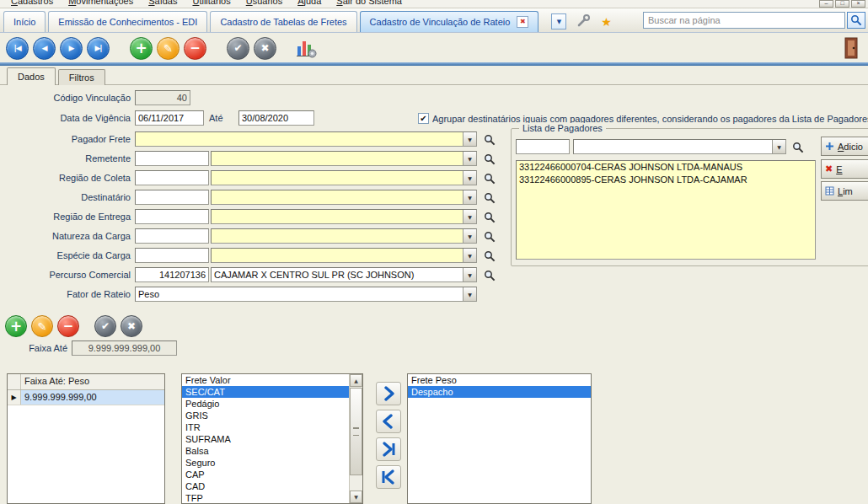 Image resolution: width=868 pixels, height=504 pixels. What do you see at coordinates (238, 49) in the screenshot?
I see `confirm-button: ✔` at bounding box center [238, 49].